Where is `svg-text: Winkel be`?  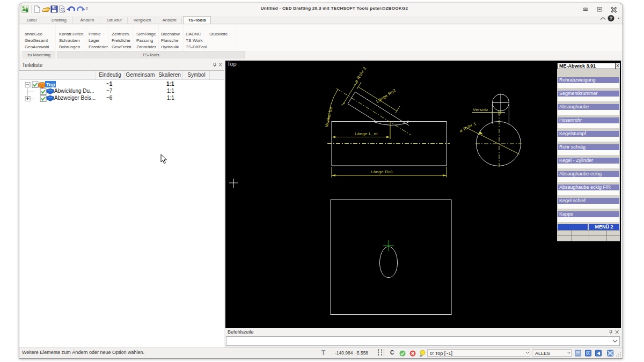 svg-text: Winkel be is located at coordinates (328, 117).